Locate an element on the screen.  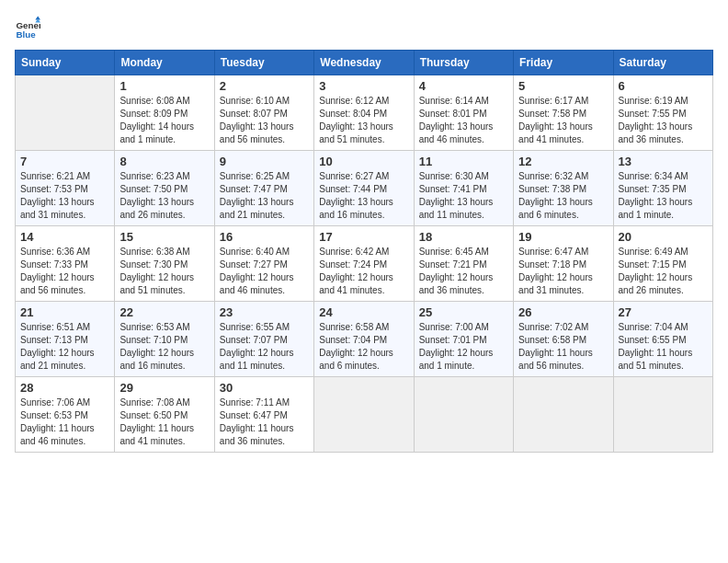
calendar-cell: 25Sunrise: 7:00 AM Sunset: 7:01 PM Dayli… is located at coordinates (463, 339).